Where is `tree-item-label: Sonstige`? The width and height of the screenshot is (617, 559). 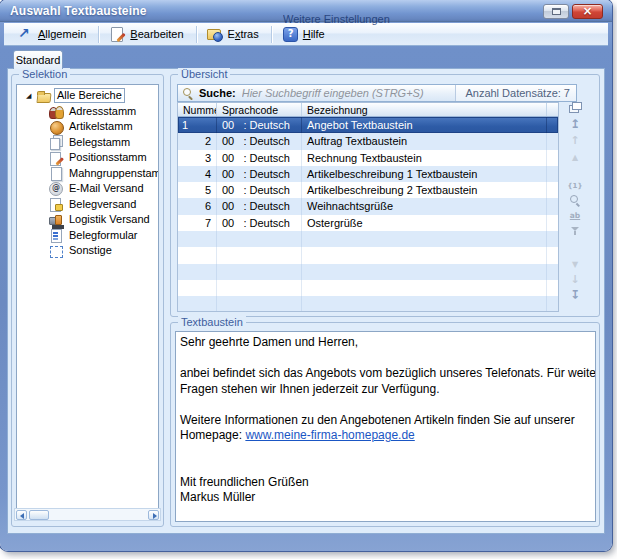
tree-item-label: Sonstige is located at coordinates (90, 250).